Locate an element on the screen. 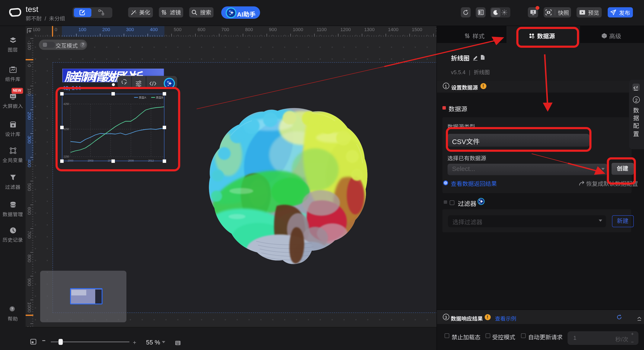  svg-text: 1200 is located at coordinates (346, 29).